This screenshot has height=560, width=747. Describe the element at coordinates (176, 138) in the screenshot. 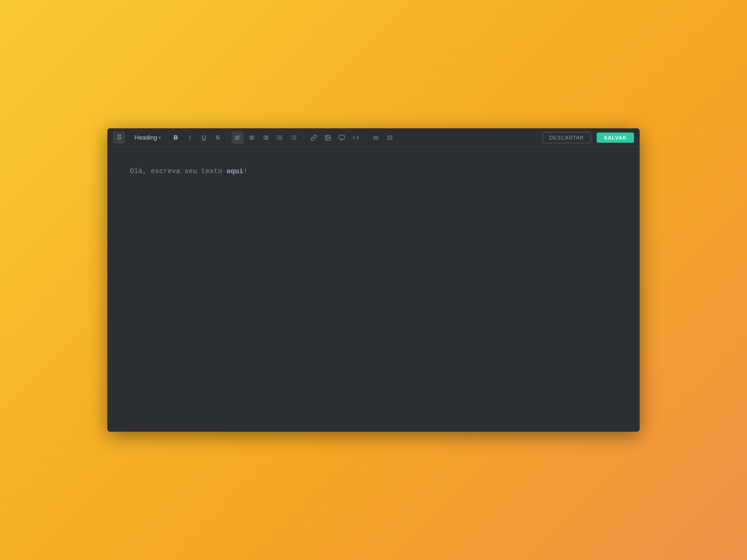

I see `bold-button: B` at that location.